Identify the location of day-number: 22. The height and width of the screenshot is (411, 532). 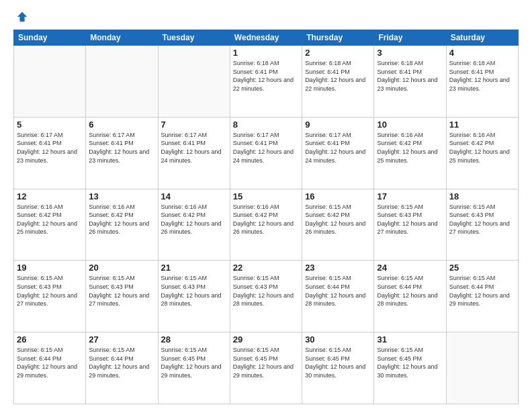
(266, 267).